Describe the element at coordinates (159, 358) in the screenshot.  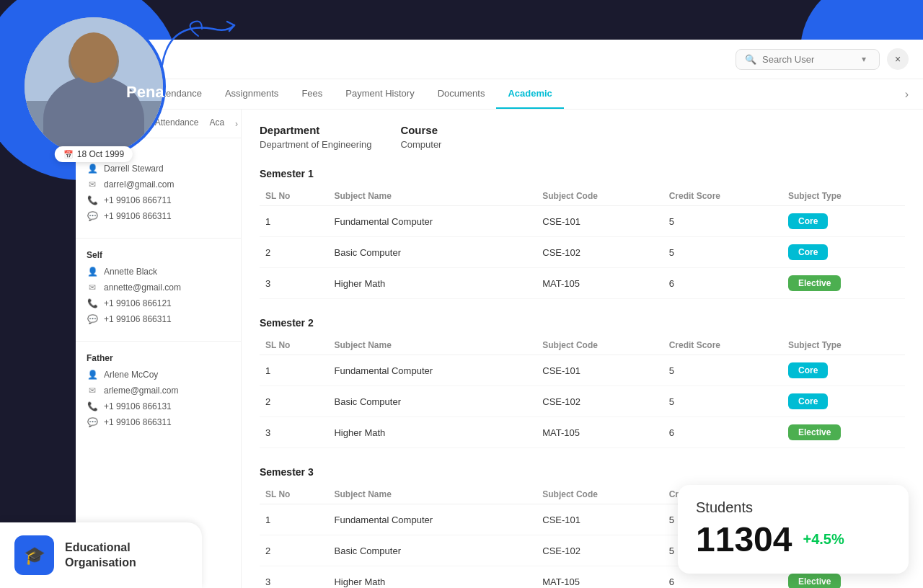
I see `contact-father-title: Father` at that location.